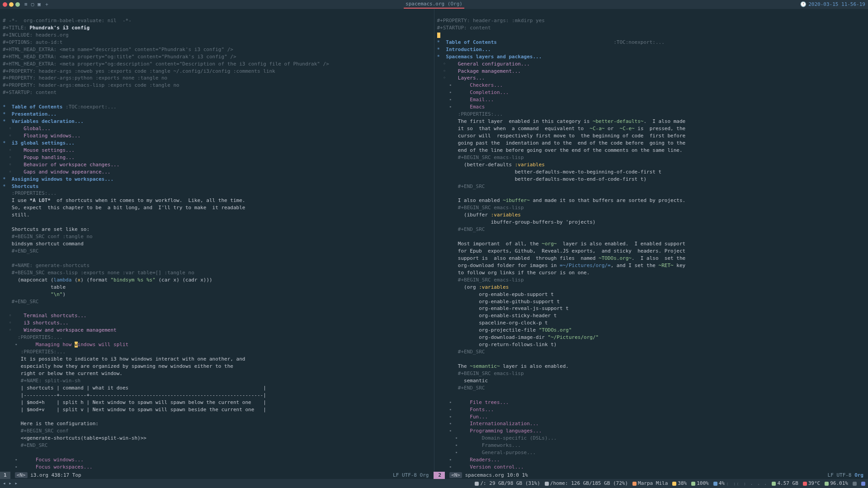 This screenshot has height=488, width=868. I want to click on menu-icon: ≡, so click(26, 5).